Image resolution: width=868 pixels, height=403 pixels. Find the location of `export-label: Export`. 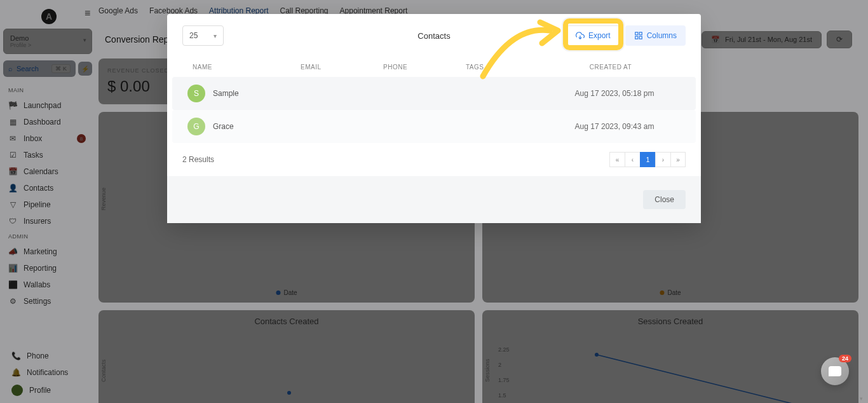

export-label: Export is located at coordinates (600, 36).